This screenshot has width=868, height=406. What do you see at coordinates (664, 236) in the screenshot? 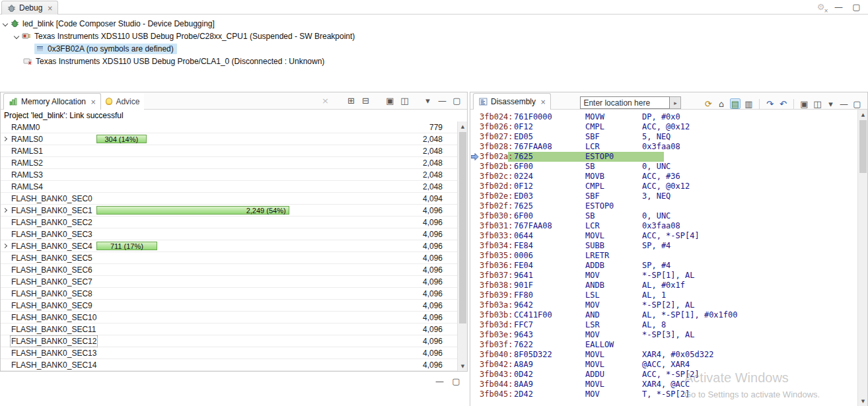
I see `disassembly-row: 3fb033:0644MOVLACC, *-SP[4]` at bounding box center [664, 236].